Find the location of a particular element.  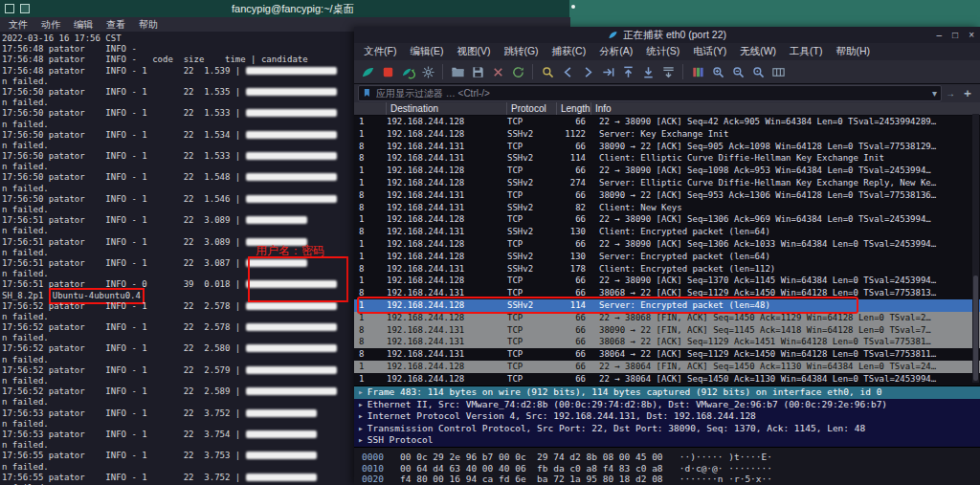

packet-row: 1192.168.244.128TCP6622 → 38064 [ACK] Se… is located at coordinates (667, 379).